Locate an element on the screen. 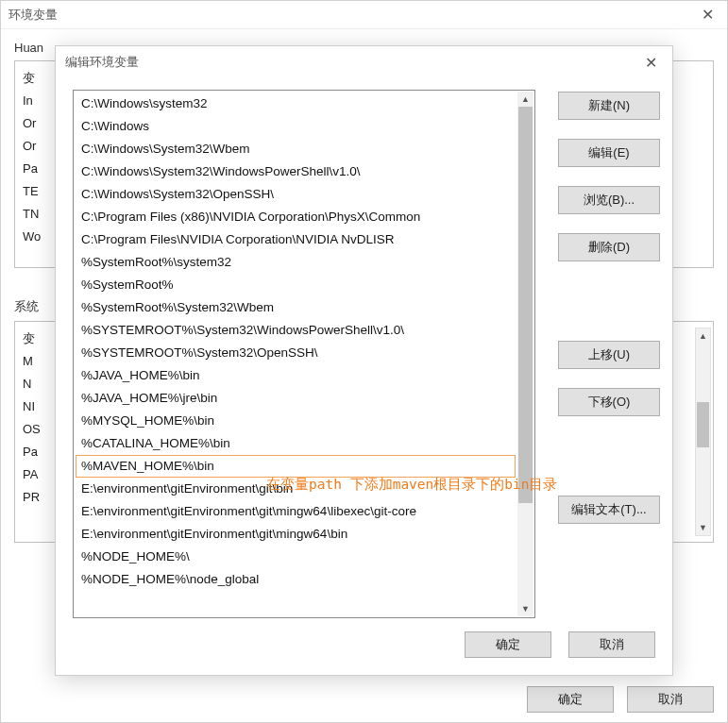 The image size is (728, 723). side-button-column: 新建(N) 编辑(E) 浏览(B)... 删除(D) 上移(U) 下移(O) 编… is located at coordinates (609, 354).